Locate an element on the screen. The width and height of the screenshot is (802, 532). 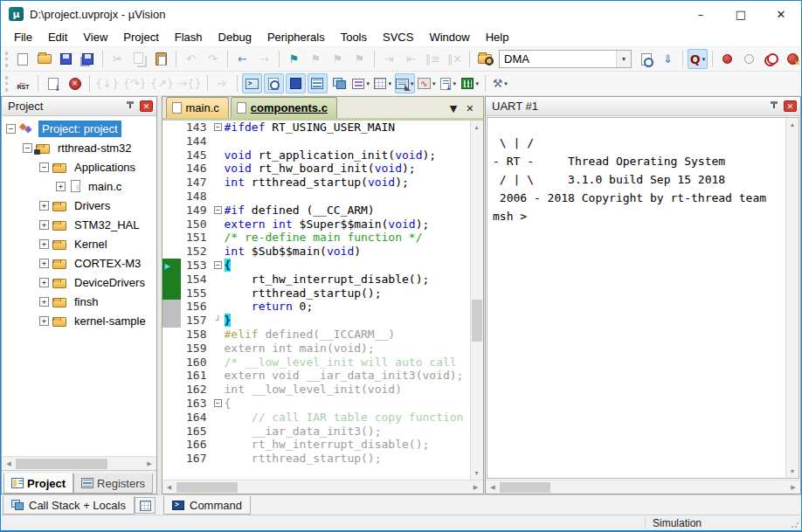
comment-selection-button: ∥≡ is located at coordinates (433, 59).